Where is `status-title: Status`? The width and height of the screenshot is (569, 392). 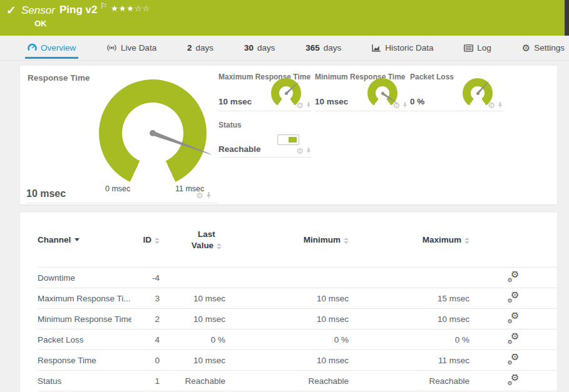 status-title: Status is located at coordinates (230, 125).